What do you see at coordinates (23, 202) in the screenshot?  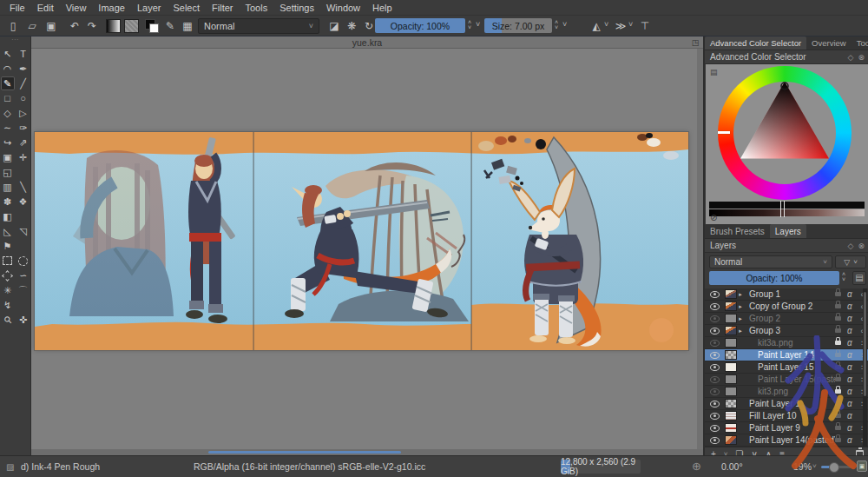 I see `tool-smart-patch: ❖` at bounding box center [23, 202].